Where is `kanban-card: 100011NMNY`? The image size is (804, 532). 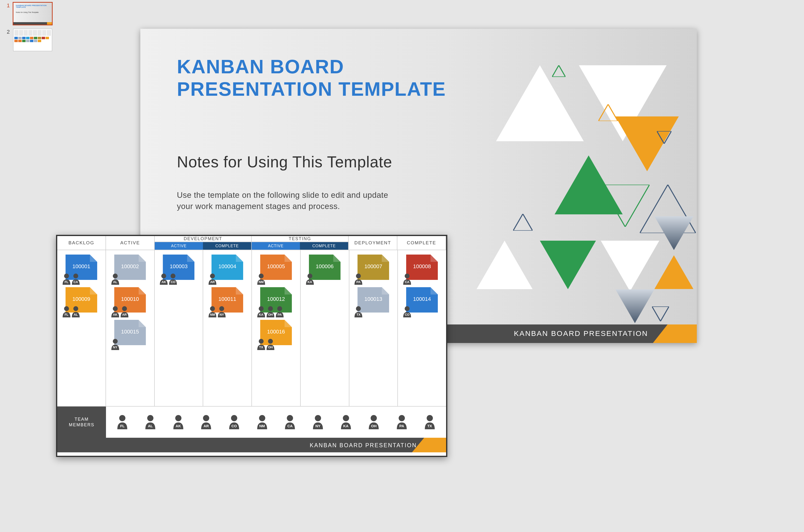
kanban-card: 100011NMNY is located at coordinates (227, 300).